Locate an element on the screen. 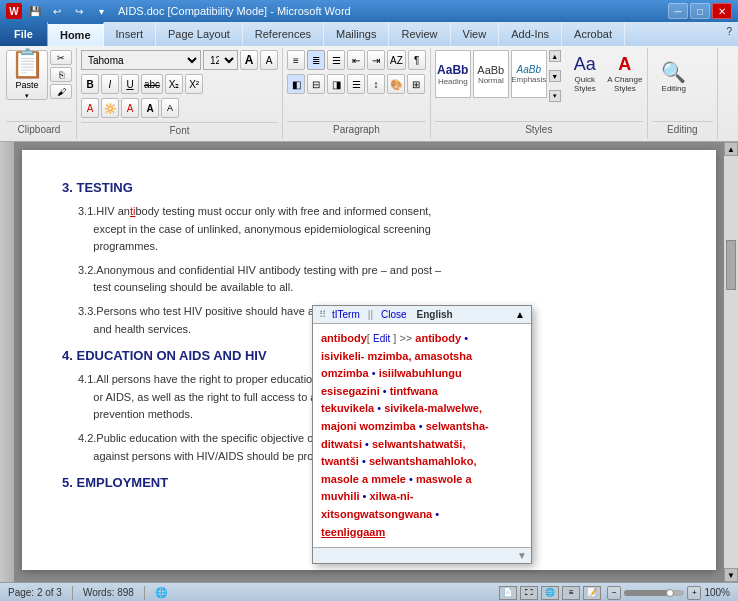 This screenshot has width=738, height=601. align-left-button: ◧ is located at coordinates (296, 84).